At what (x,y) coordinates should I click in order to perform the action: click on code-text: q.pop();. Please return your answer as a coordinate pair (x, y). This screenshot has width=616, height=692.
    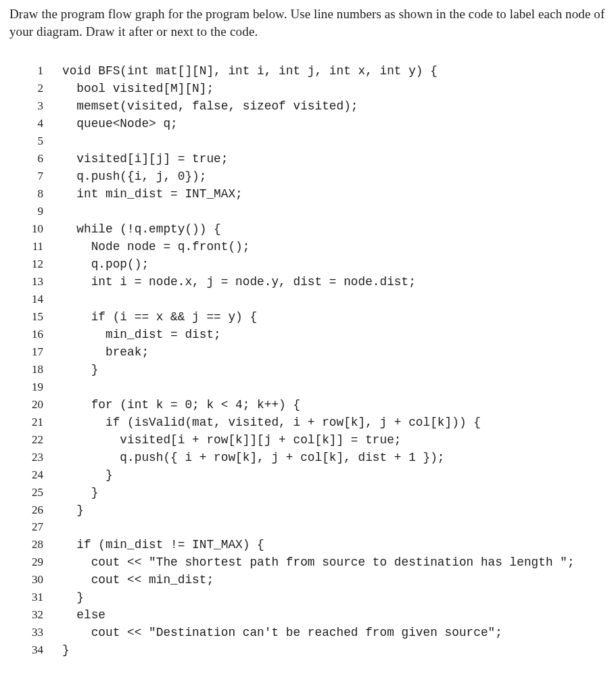
    Looking at the image, I should click on (105, 265).